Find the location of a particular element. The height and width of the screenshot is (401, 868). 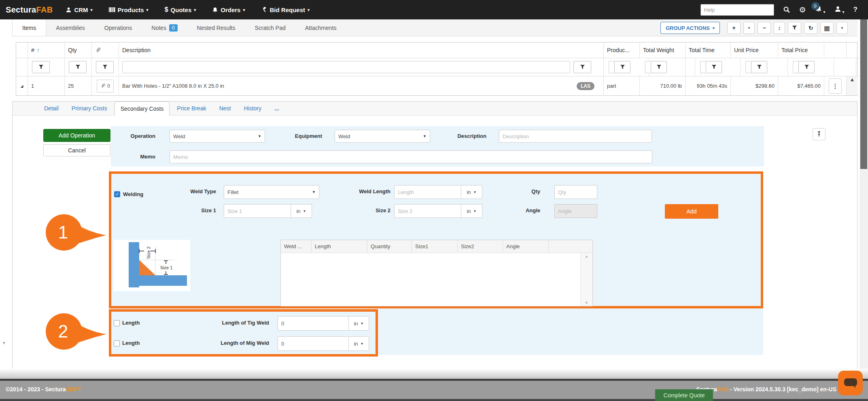

tig-weld-length-unit-select: in▼ is located at coordinates (359, 323).